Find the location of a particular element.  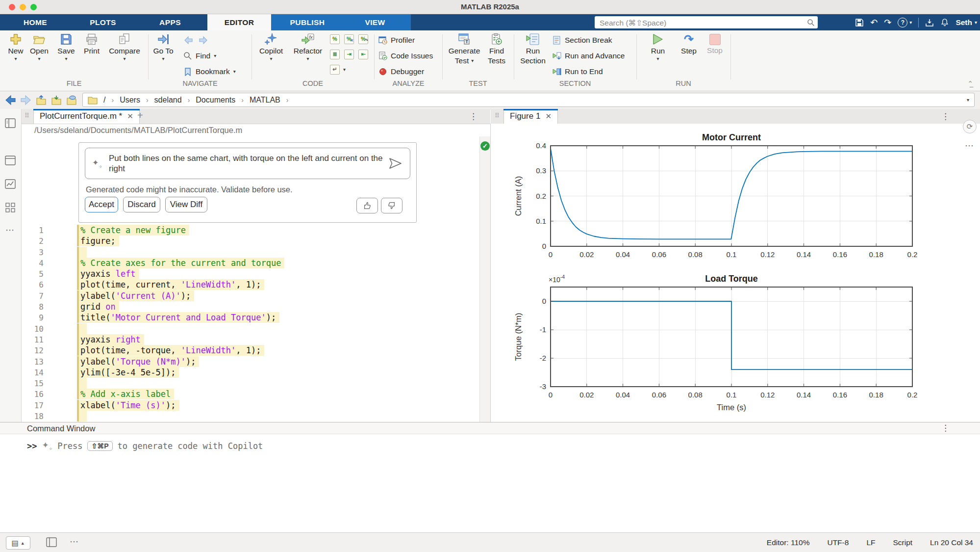

compare-button: Compare ▾ is located at coordinates (125, 47).